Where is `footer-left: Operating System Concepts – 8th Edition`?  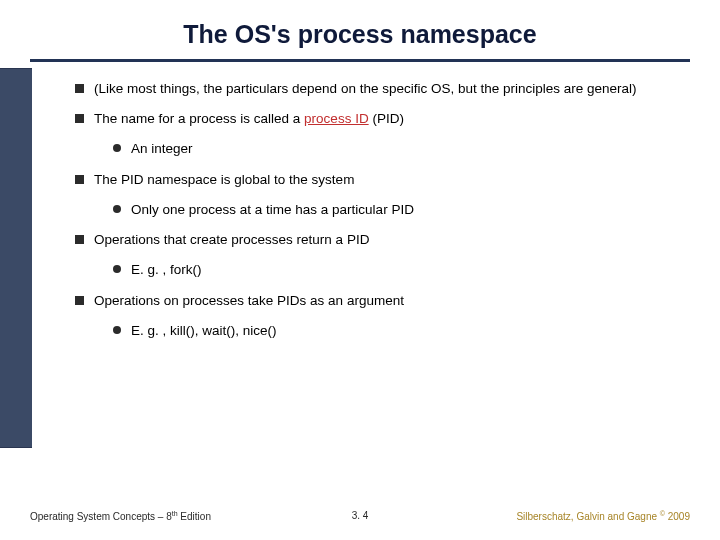 footer-left: Operating System Concepts – 8th Edition is located at coordinates (120, 516).